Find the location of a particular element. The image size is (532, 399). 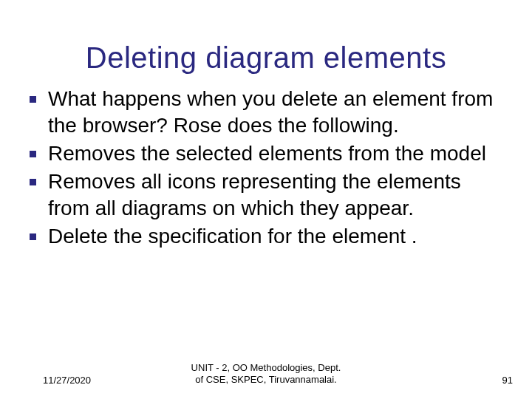

list-item: Delete the specification for the element… is located at coordinates (266, 236).